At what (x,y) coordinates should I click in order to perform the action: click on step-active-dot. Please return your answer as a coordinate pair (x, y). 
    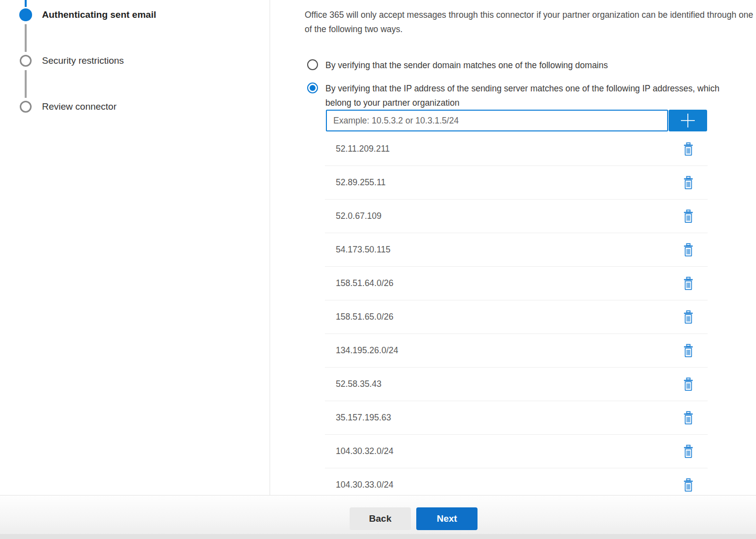
    Looking at the image, I should click on (26, 15).